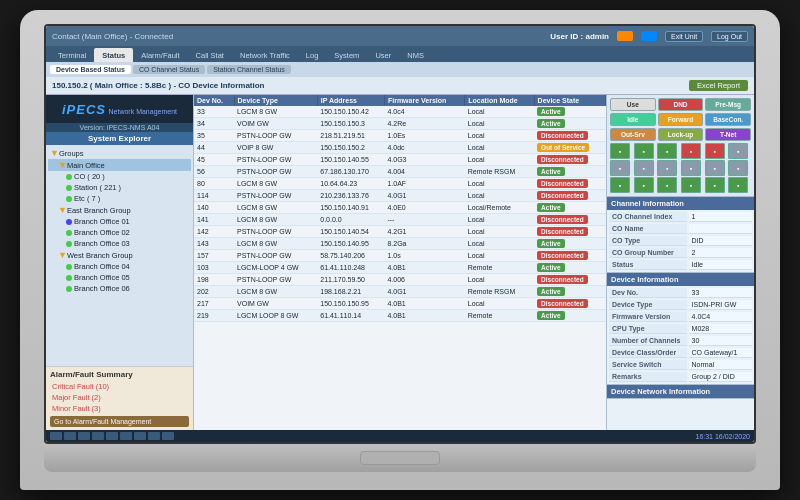 The image size is (800, 500). I want to click on tree-etc: Etc ( 7 ), so click(120, 198).